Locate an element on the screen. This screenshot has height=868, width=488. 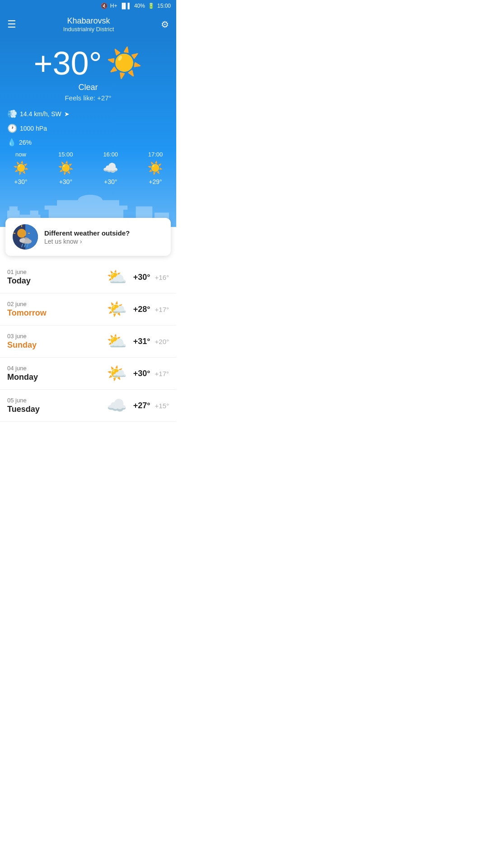
hourly-time-3: 17:00 is located at coordinates (155, 155).